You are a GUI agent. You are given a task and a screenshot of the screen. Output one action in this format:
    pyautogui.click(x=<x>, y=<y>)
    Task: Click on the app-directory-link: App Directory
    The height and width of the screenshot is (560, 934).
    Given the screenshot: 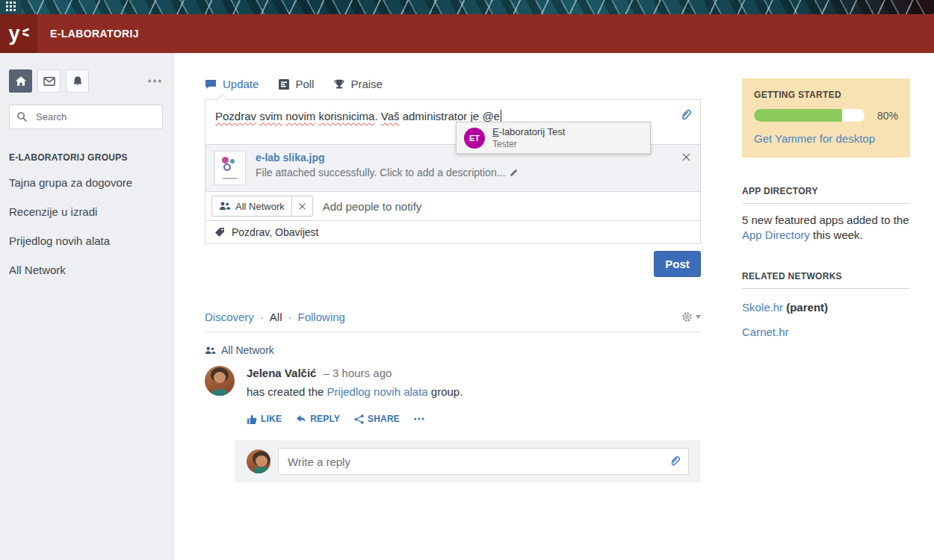 What is the action you would take?
    pyautogui.click(x=776, y=234)
    